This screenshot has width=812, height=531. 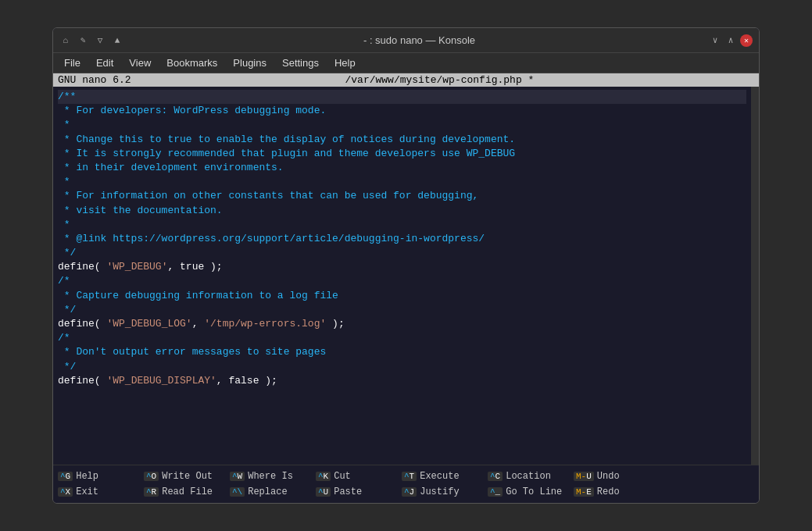 I want to click on code-line: * Change this to true to enable the disp…, so click(x=402, y=140).